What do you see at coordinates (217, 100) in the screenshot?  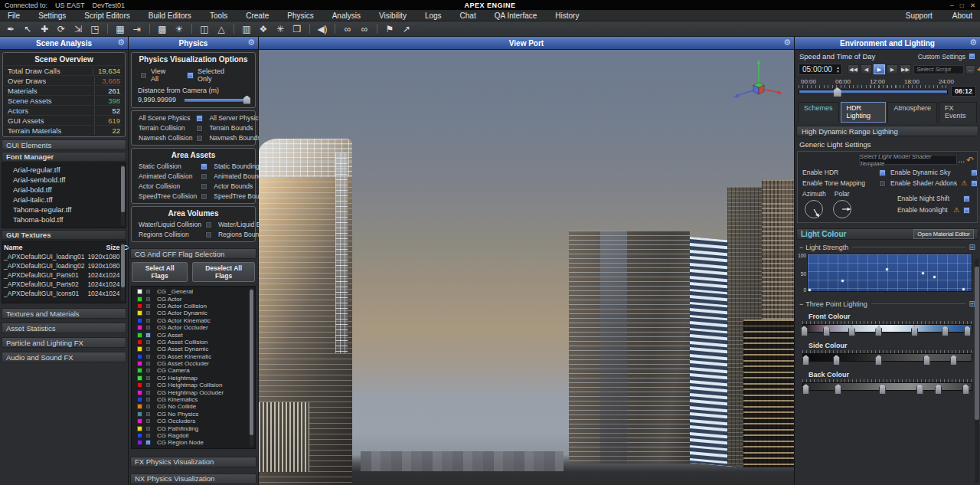 I see `distance-slider` at bounding box center [217, 100].